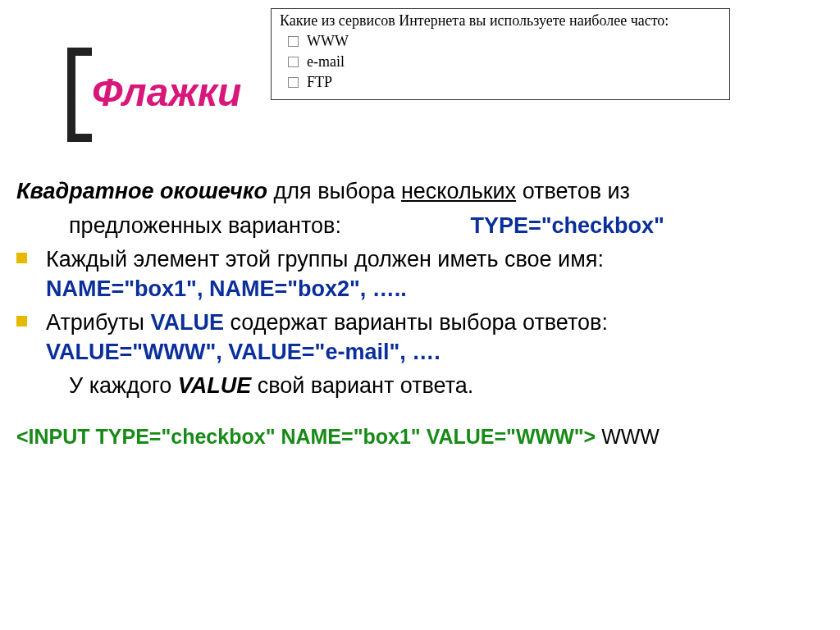  Describe the element at coordinates (416, 322) in the screenshot. I see `bullet-text-mid: содержат варианты выбора ответов:` at that location.